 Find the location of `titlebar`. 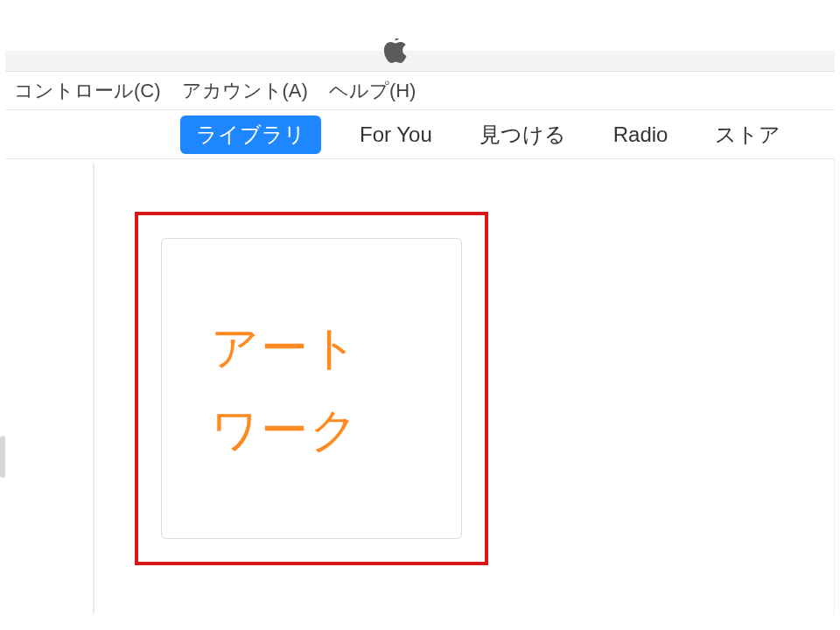

titlebar is located at coordinates (420, 61).